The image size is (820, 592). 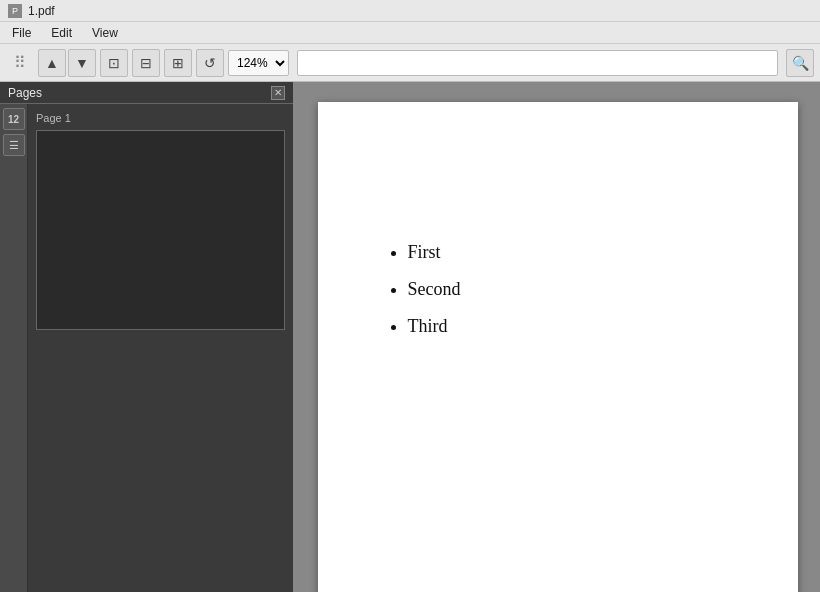 What do you see at coordinates (410, 11) in the screenshot?
I see `title-bar: P 1.pdf` at bounding box center [410, 11].